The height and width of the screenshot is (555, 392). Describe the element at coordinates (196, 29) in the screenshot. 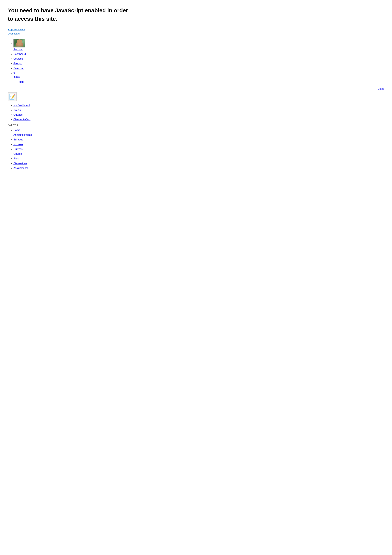

I see `skip-to-content-link: Skip To Content` at that location.